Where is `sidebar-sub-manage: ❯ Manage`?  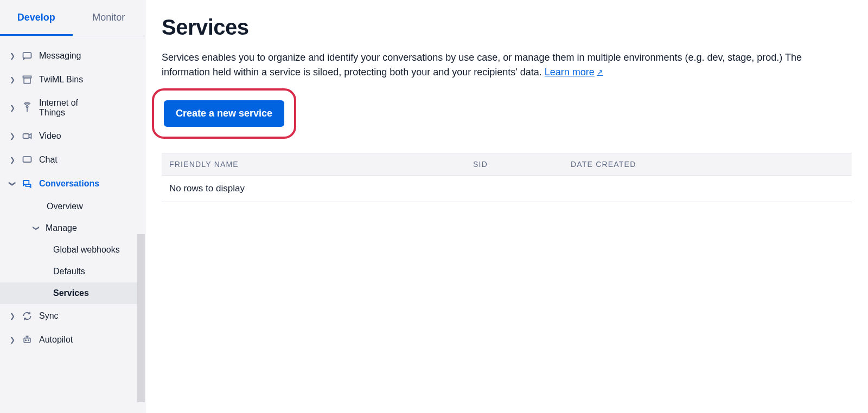 sidebar-sub-manage: ❯ Manage is located at coordinates (73, 228).